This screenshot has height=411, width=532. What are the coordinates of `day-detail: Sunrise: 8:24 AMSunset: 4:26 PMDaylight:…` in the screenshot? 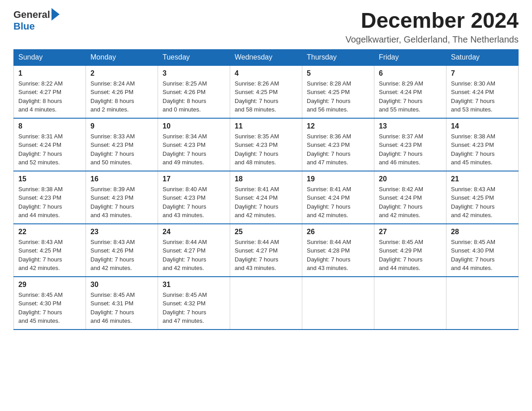 It's located at (122, 97).